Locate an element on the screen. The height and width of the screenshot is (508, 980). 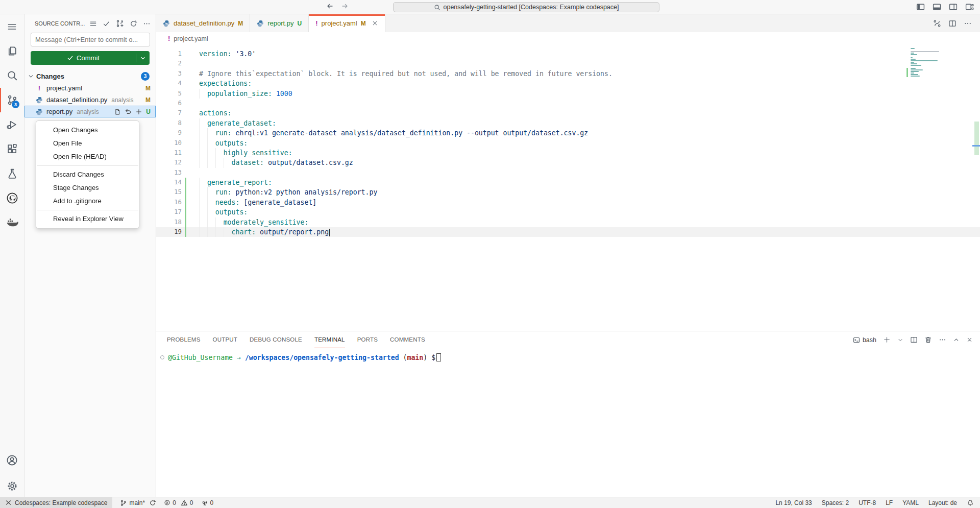
panel-tab-comments: COMMENTS is located at coordinates (407, 340).